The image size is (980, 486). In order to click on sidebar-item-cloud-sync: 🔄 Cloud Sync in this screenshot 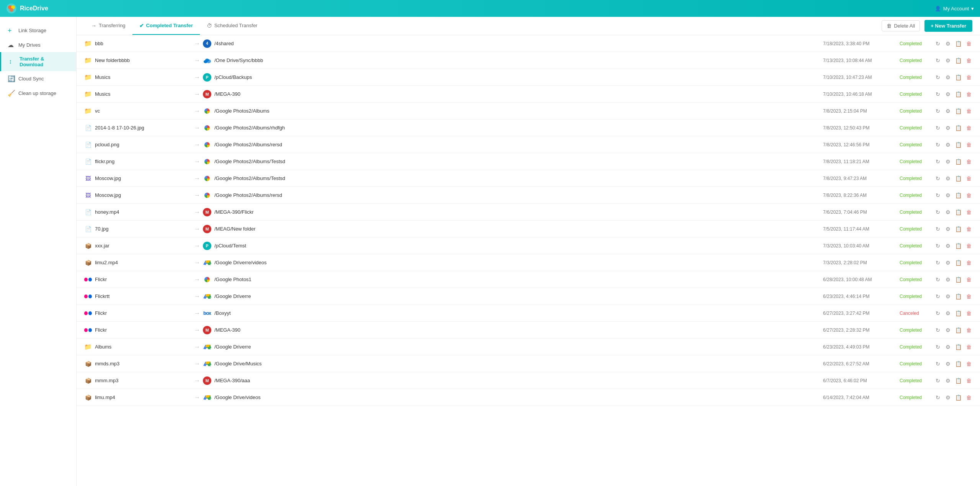, I will do `click(38, 79)`.